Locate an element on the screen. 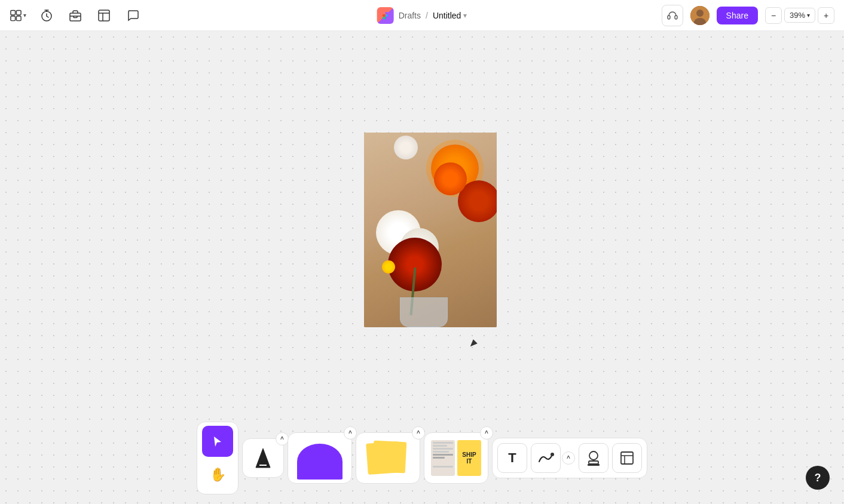 This screenshot has width=844, height=504. pen-section-wrapper: ^ is located at coordinates (263, 458).